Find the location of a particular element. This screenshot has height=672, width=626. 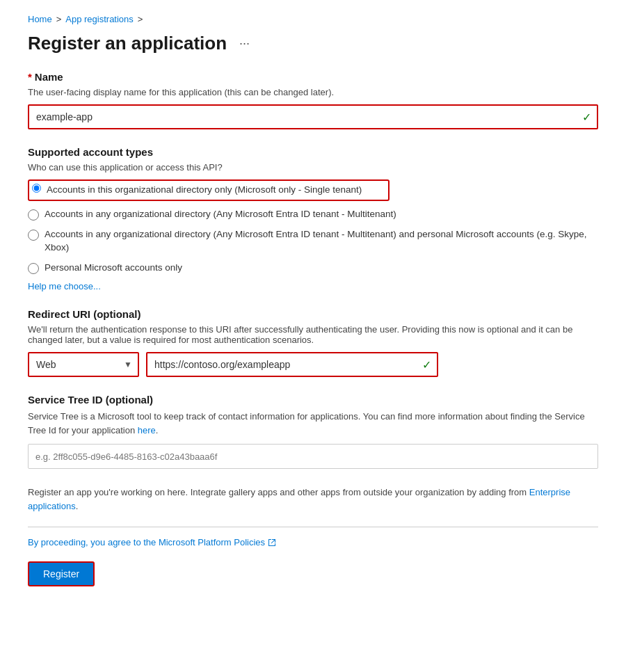

policy-text: By proceeding, you agree to the Microsof… is located at coordinates (146, 543).